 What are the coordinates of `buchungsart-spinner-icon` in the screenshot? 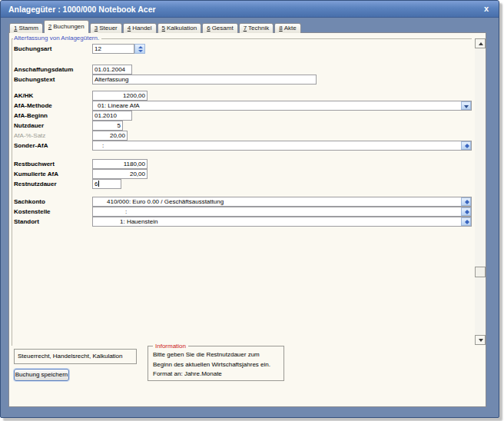 It's located at (140, 49).